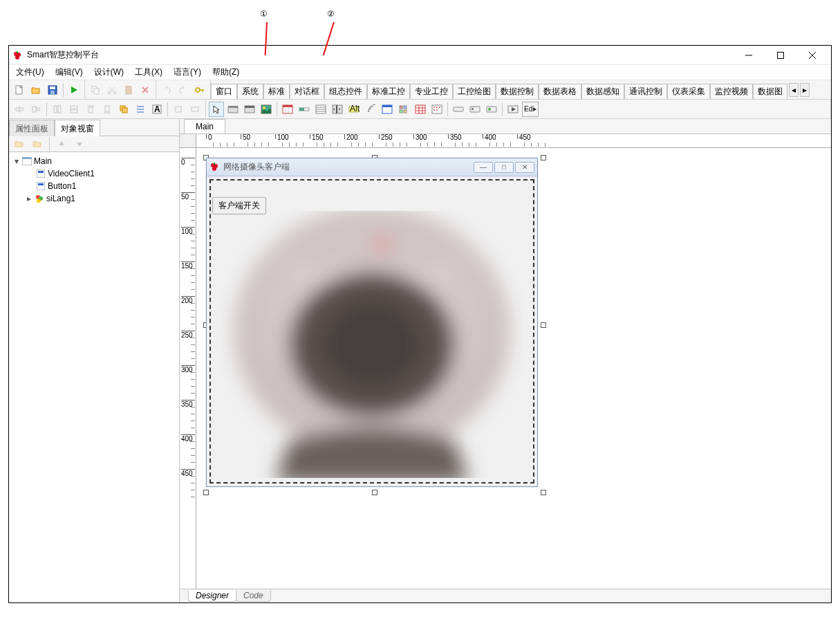  Describe the element at coordinates (205, 126) in the screenshot. I see `doc-tab-main: Main` at that location.